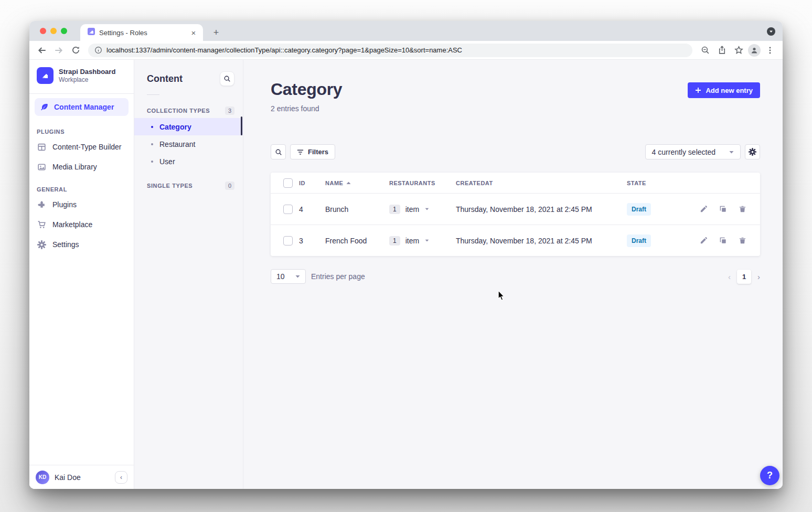 This screenshot has width=812, height=512. I want to click on entries-per-page-label: Entries per page, so click(338, 276).